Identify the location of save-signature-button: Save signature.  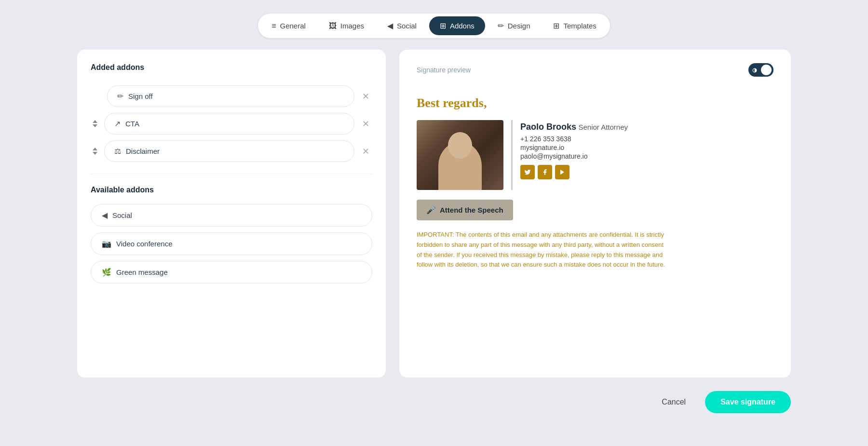
(748, 402).